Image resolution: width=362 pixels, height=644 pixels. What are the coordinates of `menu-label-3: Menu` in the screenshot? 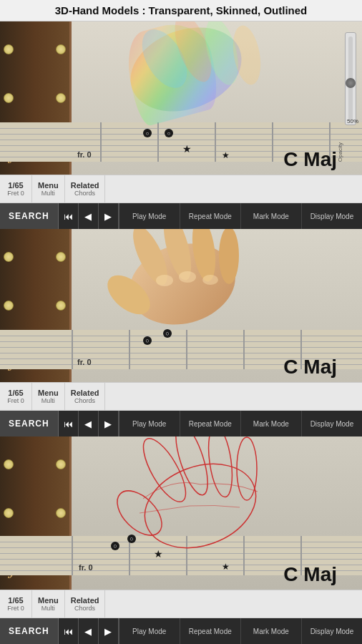 It's located at (49, 600).